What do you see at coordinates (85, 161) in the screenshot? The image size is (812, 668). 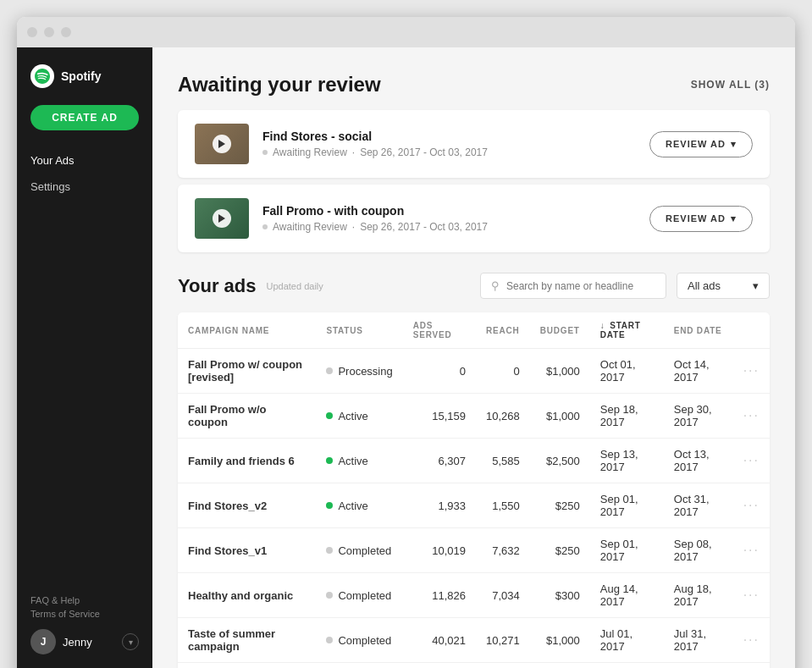 I see `sidebar-item-your-ads: Your Ads` at bounding box center [85, 161].